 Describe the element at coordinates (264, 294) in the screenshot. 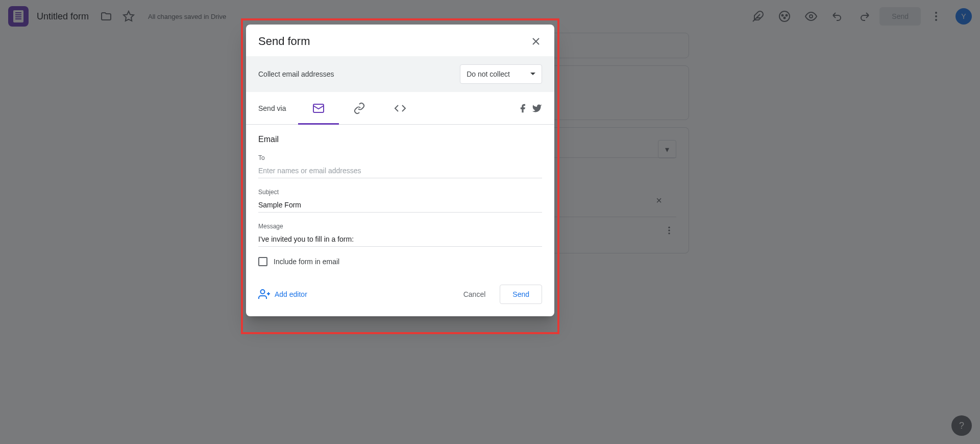

I see `add-person-icon` at that location.